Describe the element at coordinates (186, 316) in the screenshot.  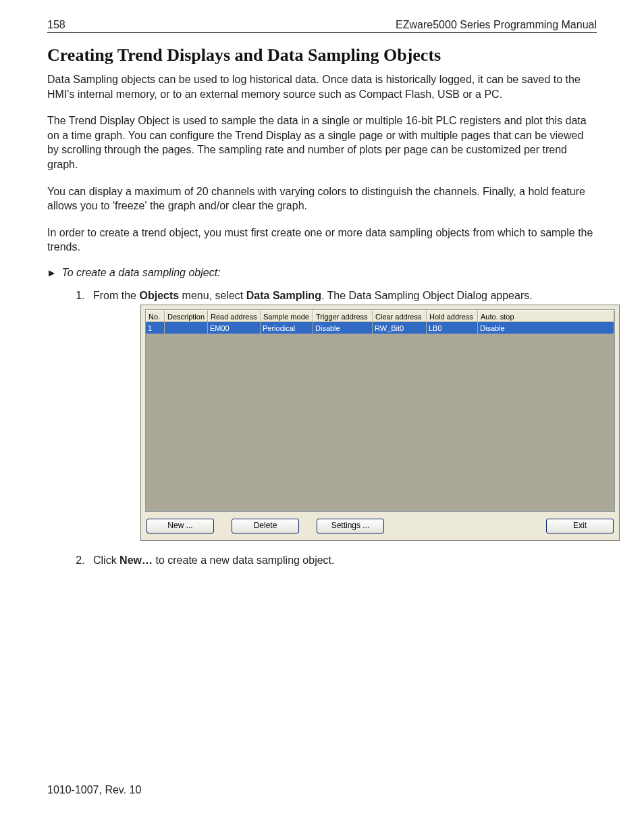
I see `col-header-description: Description` at that location.